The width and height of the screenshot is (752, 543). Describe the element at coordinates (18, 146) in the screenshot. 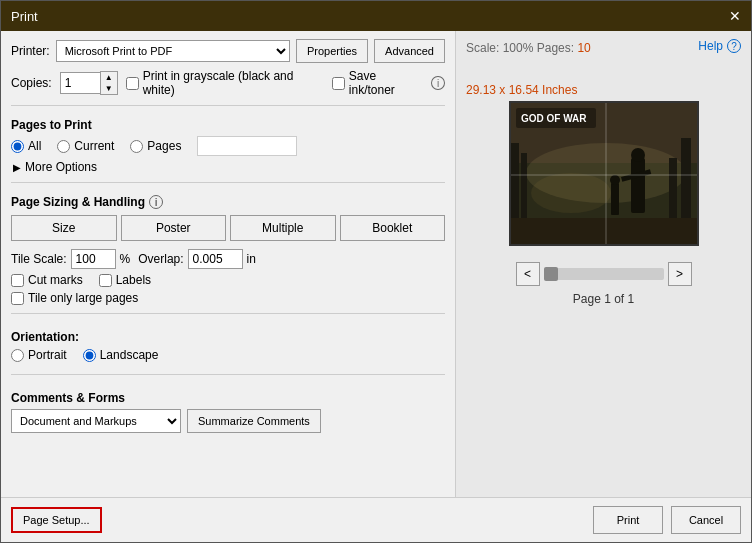

I see `all-radio` at that location.